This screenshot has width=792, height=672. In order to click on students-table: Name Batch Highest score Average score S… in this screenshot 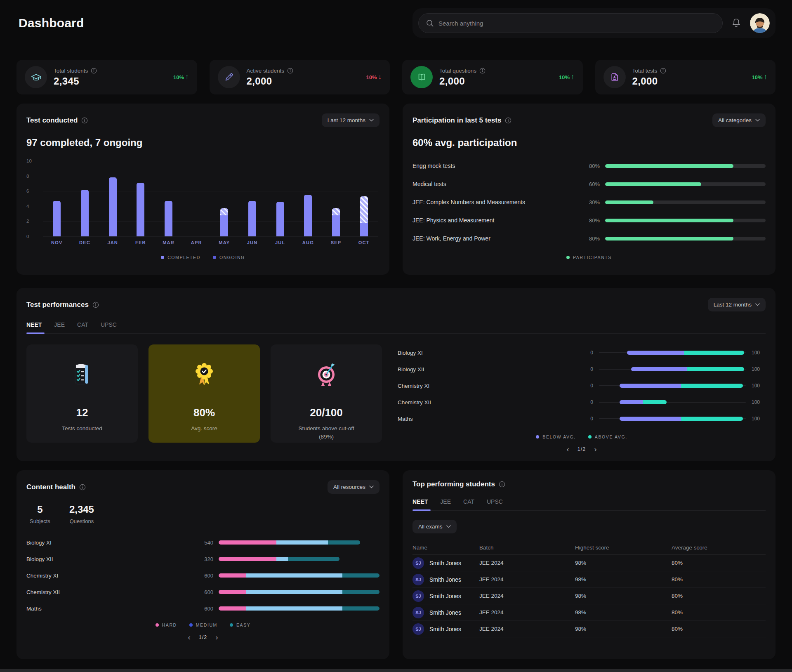, I will do `click(589, 589)`.